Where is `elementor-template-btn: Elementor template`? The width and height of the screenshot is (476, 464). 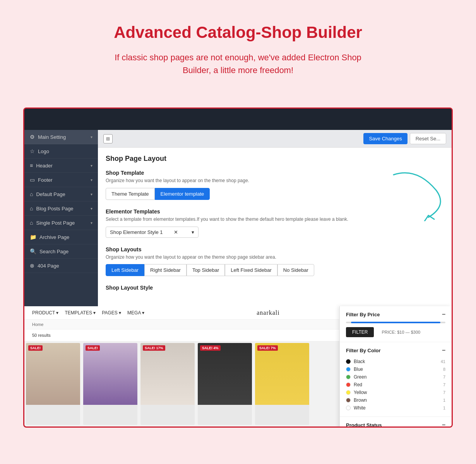
elementor-template-btn: Elementor template is located at coordinates (183, 194).